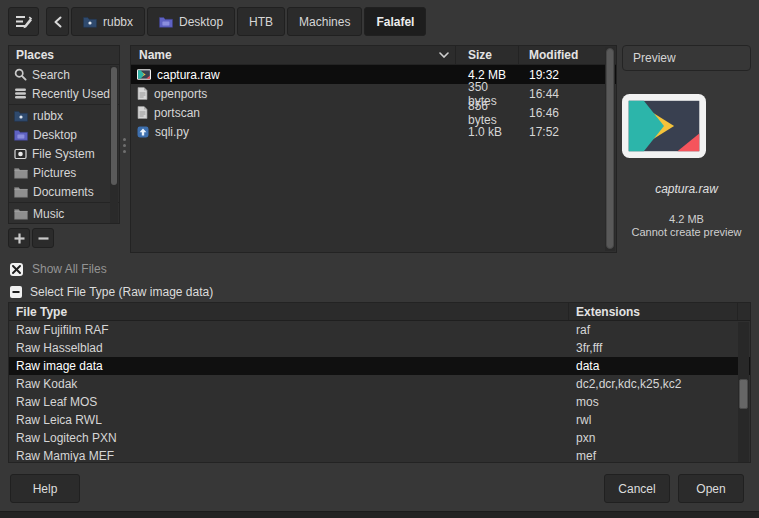  What do you see at coordinates (711, 488) in the screenshot?
I see `open-button: Open` at bounding box center [711, 488].